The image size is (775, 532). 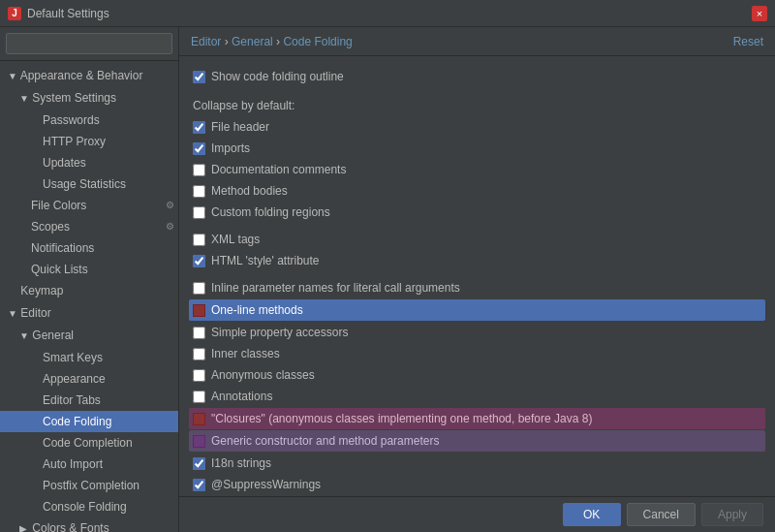 What do you see at coordinates (200, 192) in the screenshot?
I see `method-bodies-checkbox` at bounding box center [200, 192].